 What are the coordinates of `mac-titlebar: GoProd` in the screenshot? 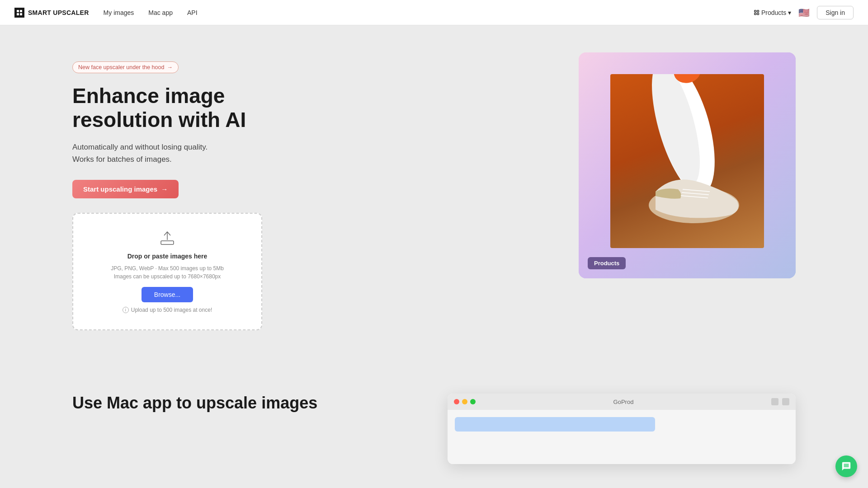 It's located at (622, 402).